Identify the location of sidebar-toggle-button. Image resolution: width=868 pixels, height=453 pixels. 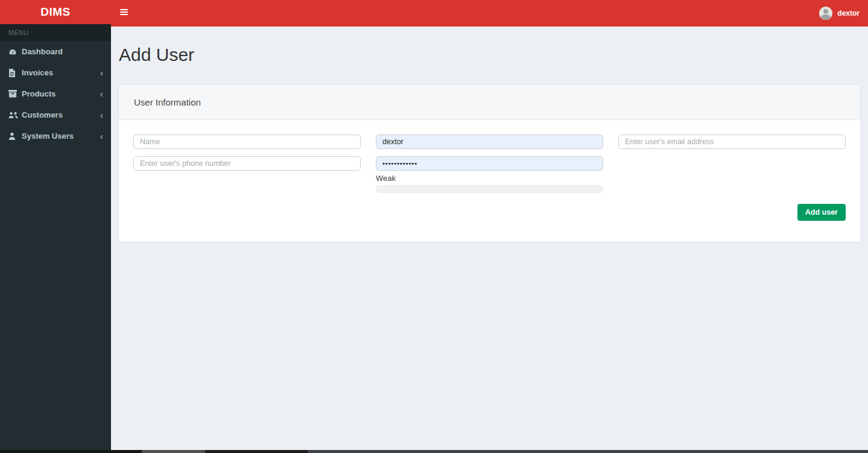
(124, 12).